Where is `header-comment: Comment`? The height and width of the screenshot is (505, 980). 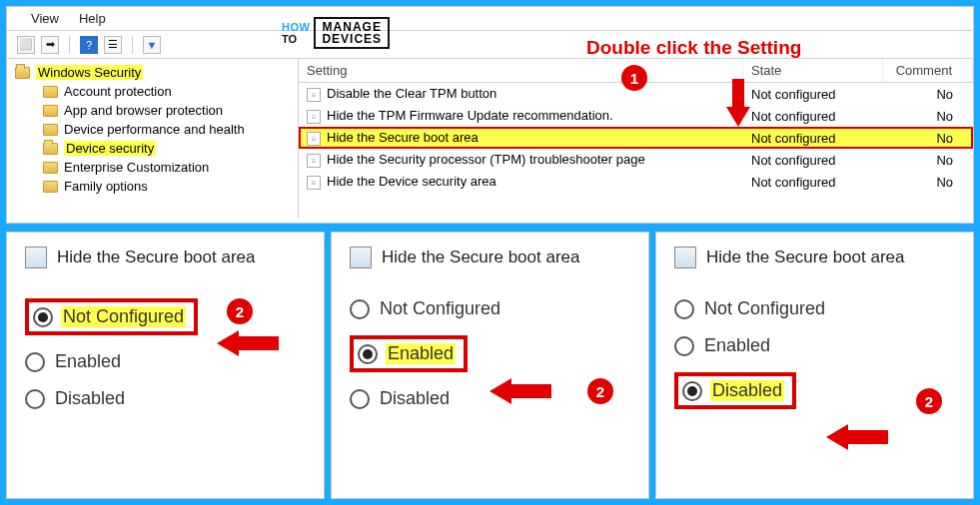
header-comment: Comment is located at coordinates (928, 70).